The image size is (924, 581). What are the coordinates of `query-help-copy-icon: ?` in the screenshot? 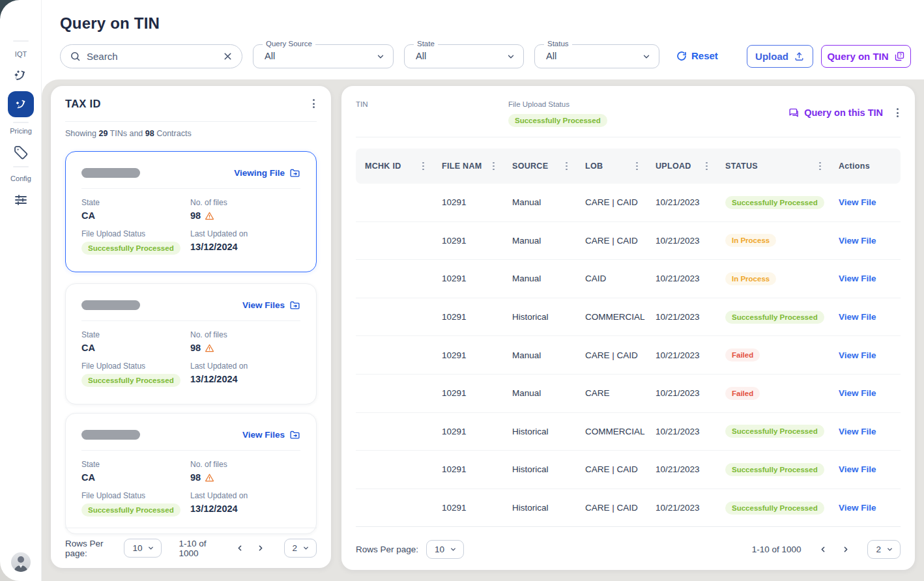 It's located at (899, 56).